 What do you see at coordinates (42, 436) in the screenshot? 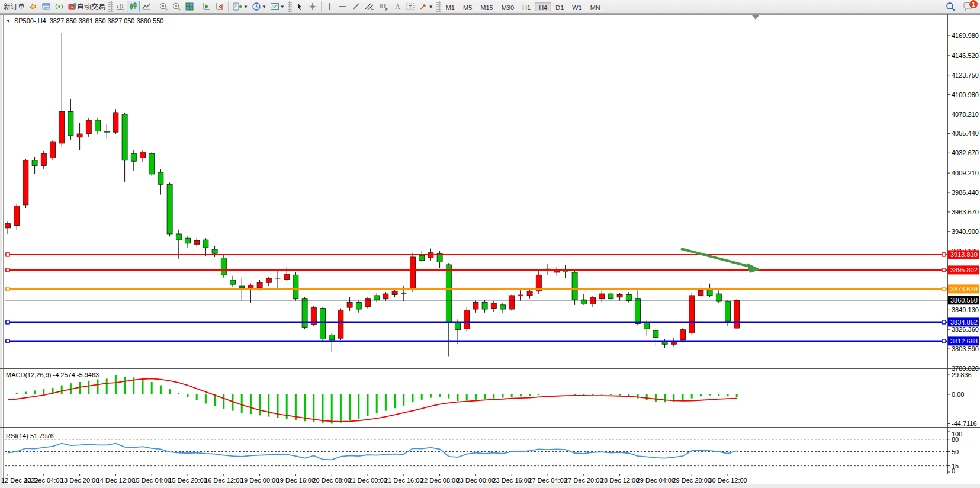
I see `rsi-value: 51.7976` at bounding box center [42, 436].